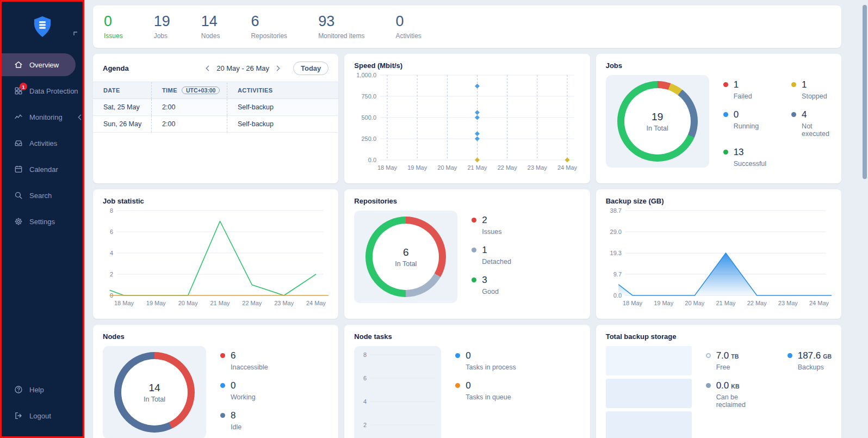 This screenshot has height=438, width=868. What do you see at coordinates (811, 90) in the screenshot?
I see `legend-item-stopped: 1Stopped` at bounding box center [811, 90].